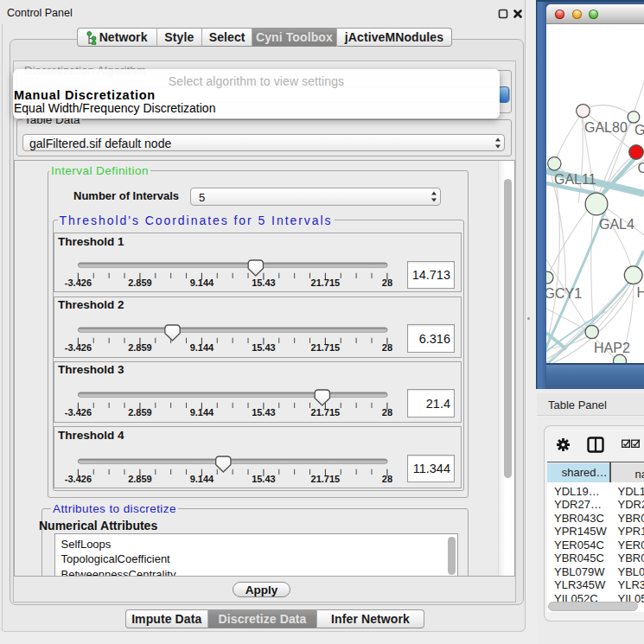 Image resolution: width=644 pixels, height=644 pixels. I want to click on svg-text: GAL11, so click(576, 180).